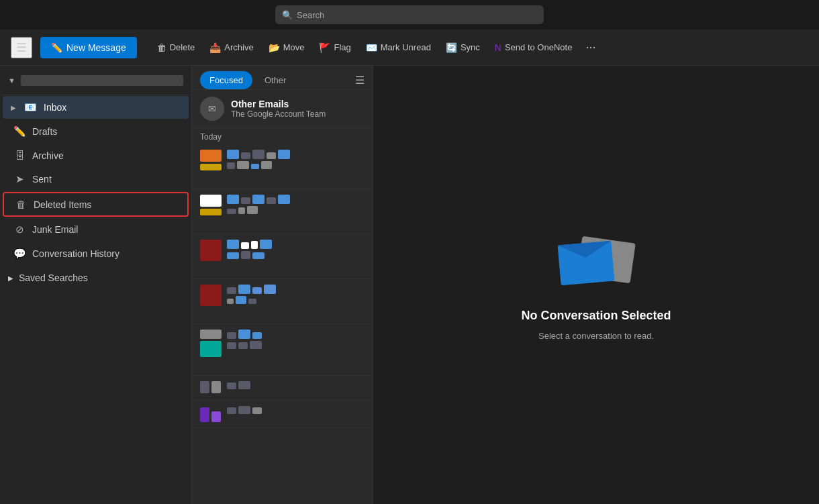  I want to click on flag-icon: 🚩, so click(325, 48).